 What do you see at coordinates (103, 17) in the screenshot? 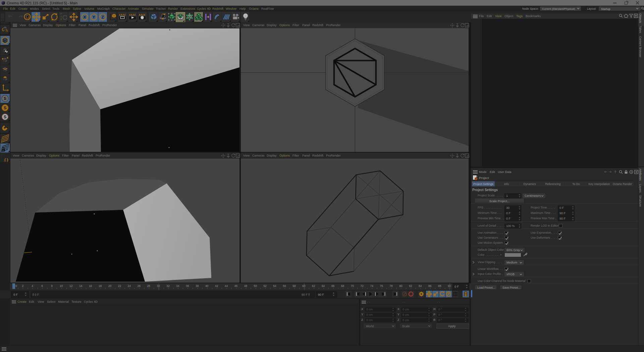
I see `svg-text: Z` at bounding box center [103, 17].